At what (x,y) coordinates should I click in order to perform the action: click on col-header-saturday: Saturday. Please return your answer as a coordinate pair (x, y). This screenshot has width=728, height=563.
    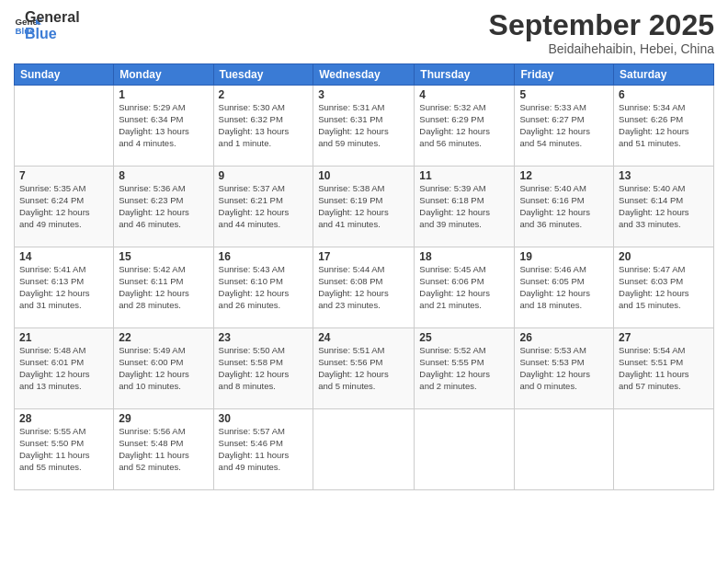
    Looking at the image, I should click on (664, 75).